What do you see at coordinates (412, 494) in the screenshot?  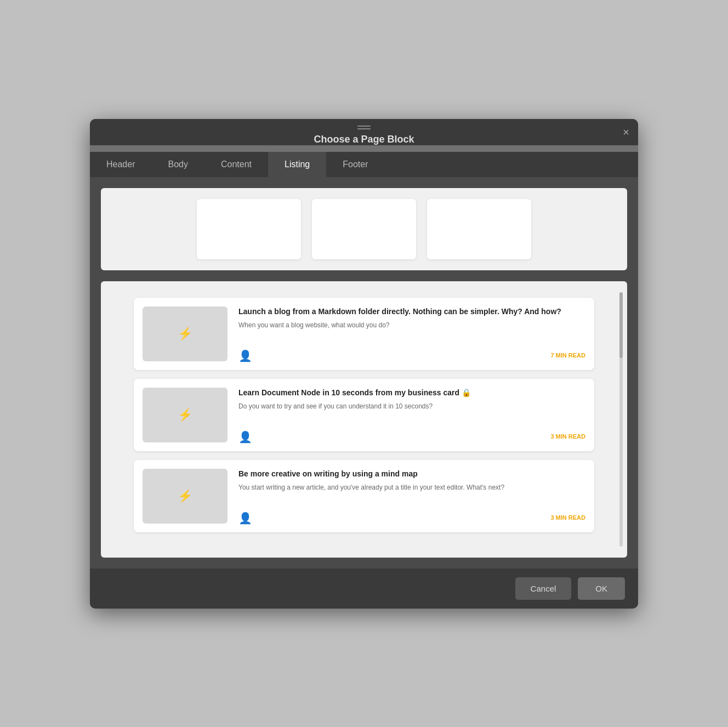 I see `blog-excerpt-3: You start writing a new article, and you…` at bounding box center [412, 494].